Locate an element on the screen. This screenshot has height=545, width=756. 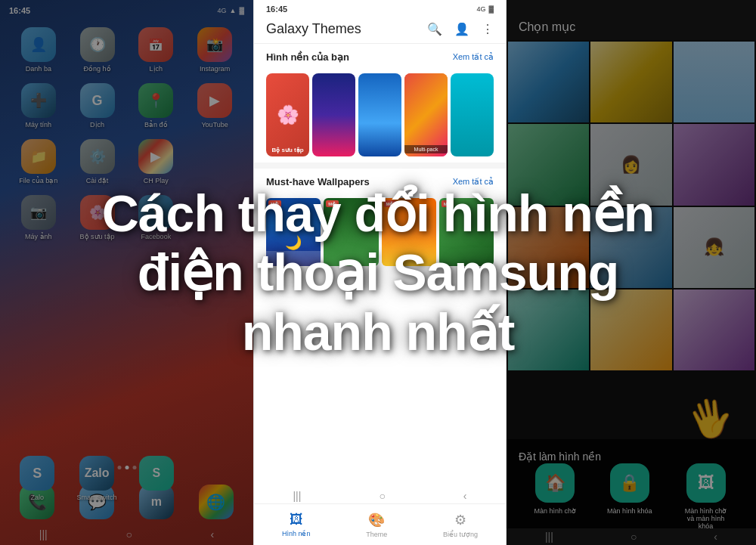
nav-wallpaper: 🖼 Hình nền is located at coordinates (296, 525).